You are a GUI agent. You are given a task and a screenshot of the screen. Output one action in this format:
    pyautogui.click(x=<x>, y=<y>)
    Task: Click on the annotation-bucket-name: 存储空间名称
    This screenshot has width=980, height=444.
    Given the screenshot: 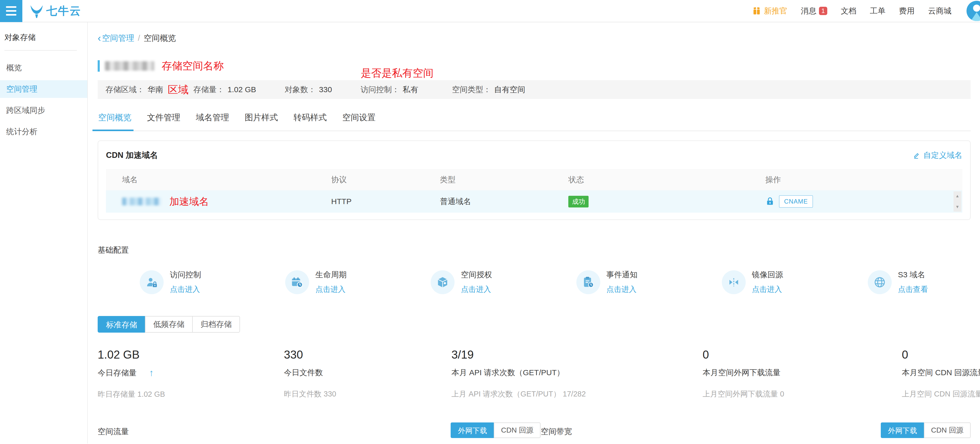 What is the action you would take?
    pyautogui.click(x=193, y=66)
    